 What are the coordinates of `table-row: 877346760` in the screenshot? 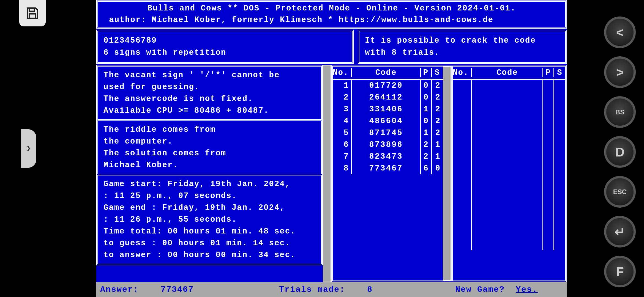 It's located at (388, 168).